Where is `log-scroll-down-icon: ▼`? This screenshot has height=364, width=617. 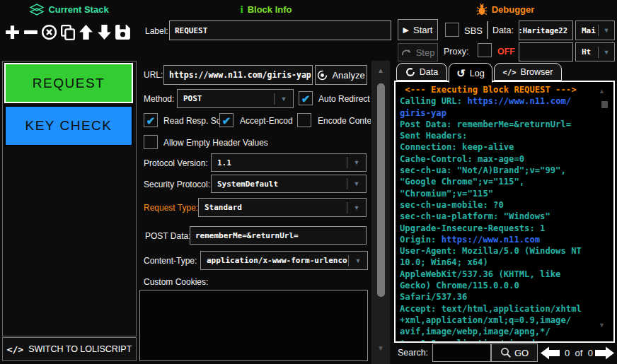
log-scroll-down-icon: ▼ is located at coordinates (601, 325).